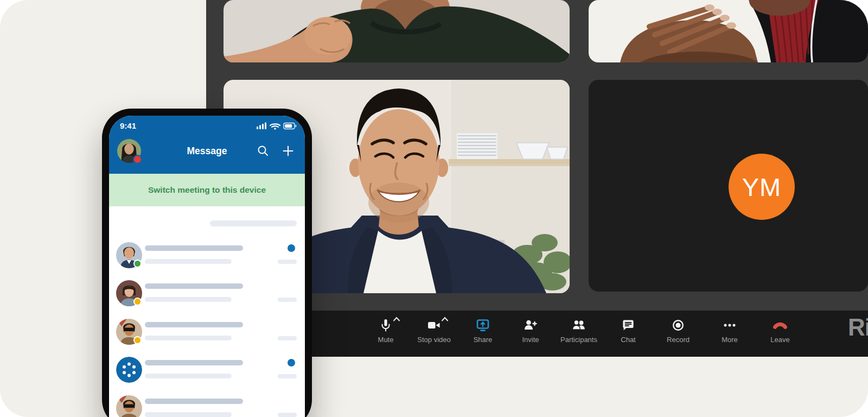 This screenshot has width=868, height=417. I want to click on search-icon, so click(263, 151).